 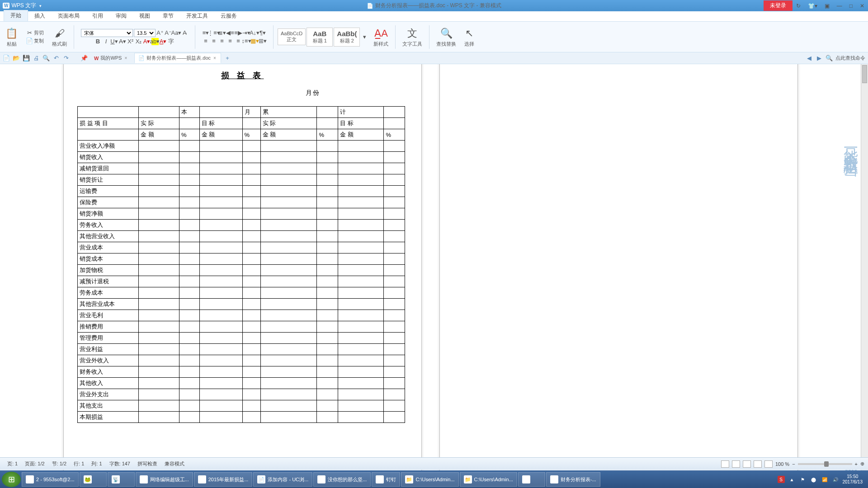 I want to click on change-case-icon: Aa▾, so click(x=176, y=33).